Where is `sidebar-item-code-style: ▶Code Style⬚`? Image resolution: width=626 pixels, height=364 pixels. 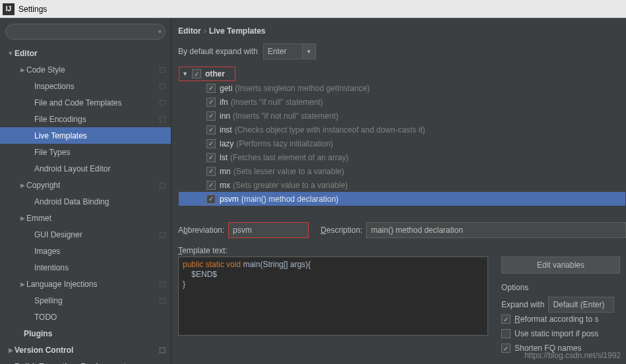
sidebar-item-code-style: ▶Code Style⬚ is located at coordinates (86, 70).